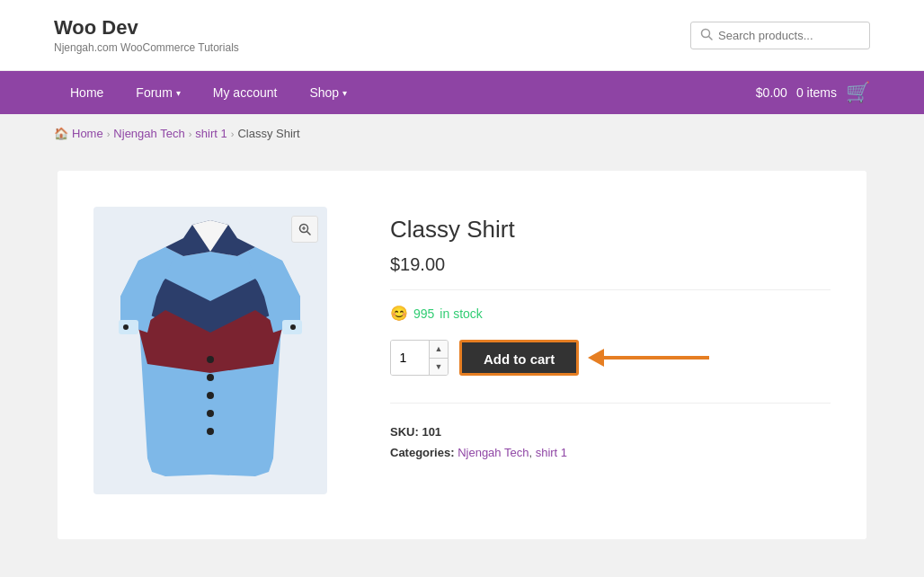 Image resolution: width=924 pixels, height=577 pixels. What do you see at coordinates (520, 358) in the screenshot?
I see `add-to-cart-button: Add to cart` at bounding box center [520, 358].